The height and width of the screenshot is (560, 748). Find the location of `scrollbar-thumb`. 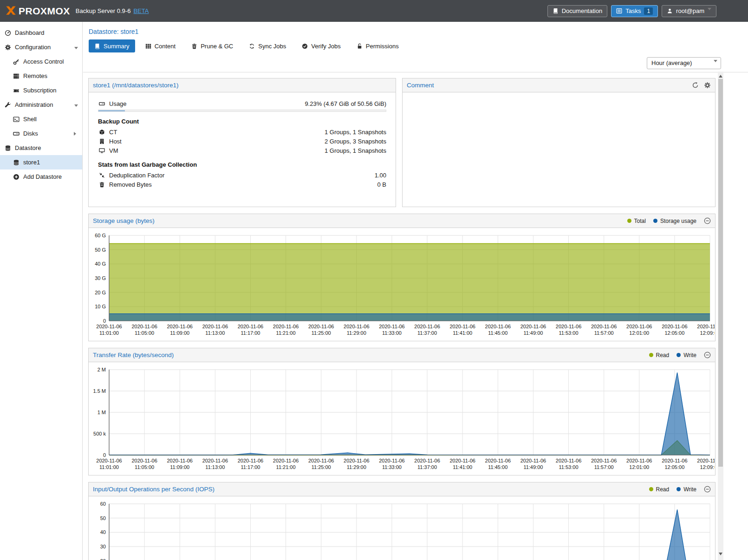

scrollbar-thumb is located at coordinates (721, 273).